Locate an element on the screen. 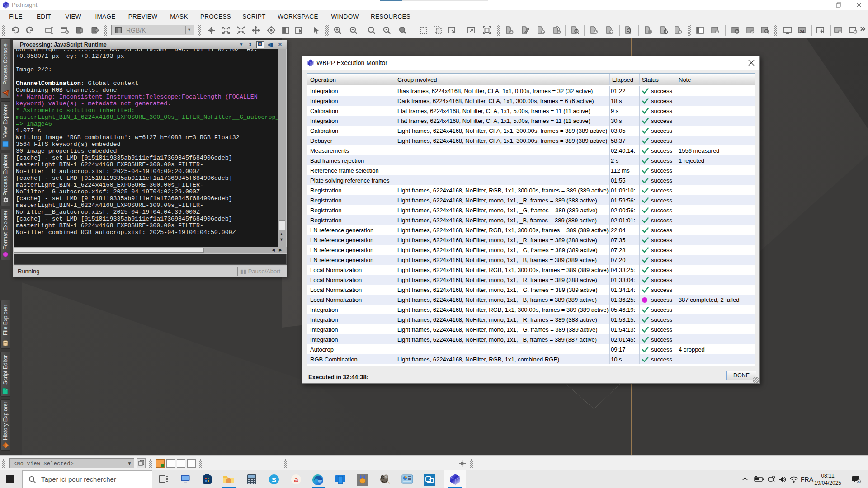  svg-text: a is located at coordinates (296, 480).